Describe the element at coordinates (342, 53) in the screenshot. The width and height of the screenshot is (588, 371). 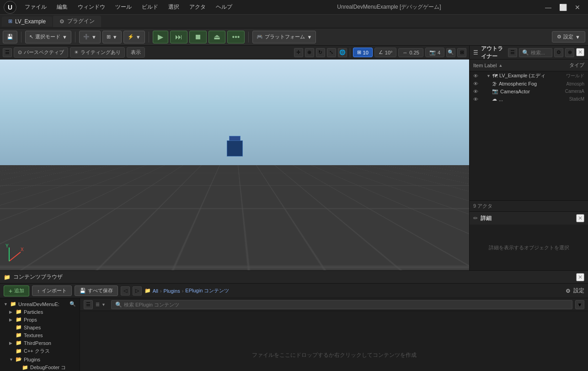
I see `world-icon: 🌐` at that location.